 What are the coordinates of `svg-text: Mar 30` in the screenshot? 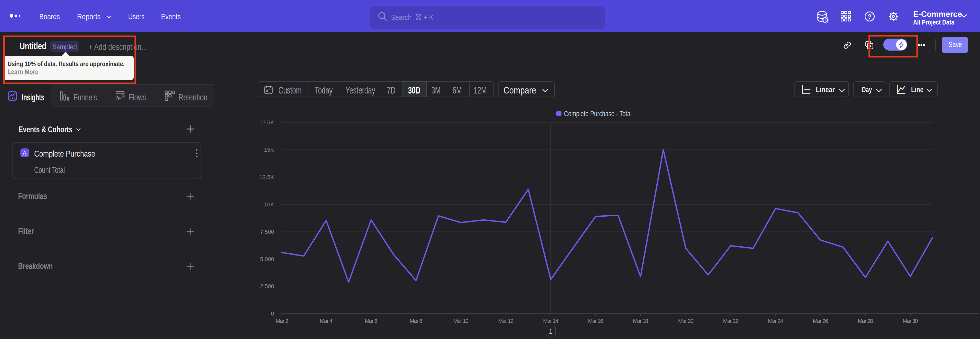 It's located at (910, 321).